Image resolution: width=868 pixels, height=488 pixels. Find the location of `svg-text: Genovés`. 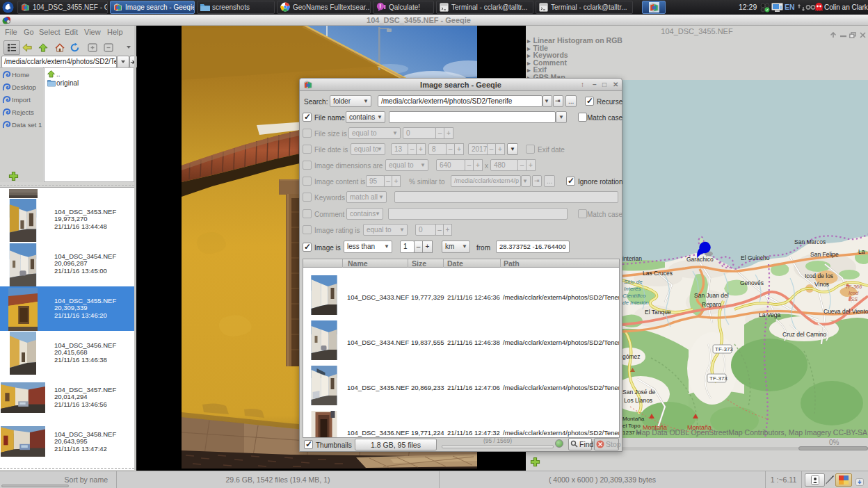

svg-text: Genovés is located at coordinates (752, 283).